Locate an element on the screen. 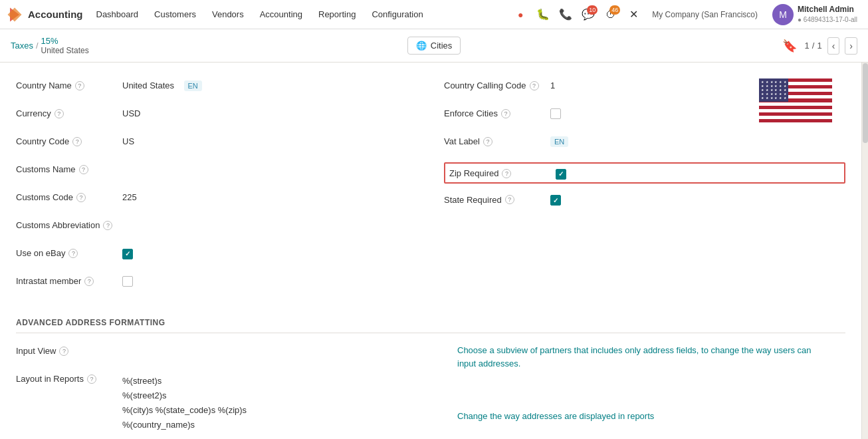 The width and height of the screenshot is (868, 439). label-customs-abbreviation: Customs Abbreviation ? is located at coordinates (69, 225).